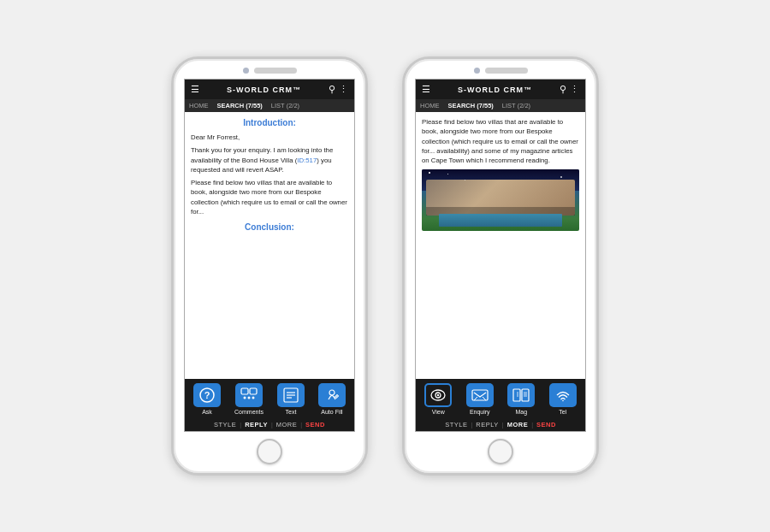 Image resolution: width=770 pixels, height=532 pixels. I want to click on phone-1-speaker, so click(275, 70).